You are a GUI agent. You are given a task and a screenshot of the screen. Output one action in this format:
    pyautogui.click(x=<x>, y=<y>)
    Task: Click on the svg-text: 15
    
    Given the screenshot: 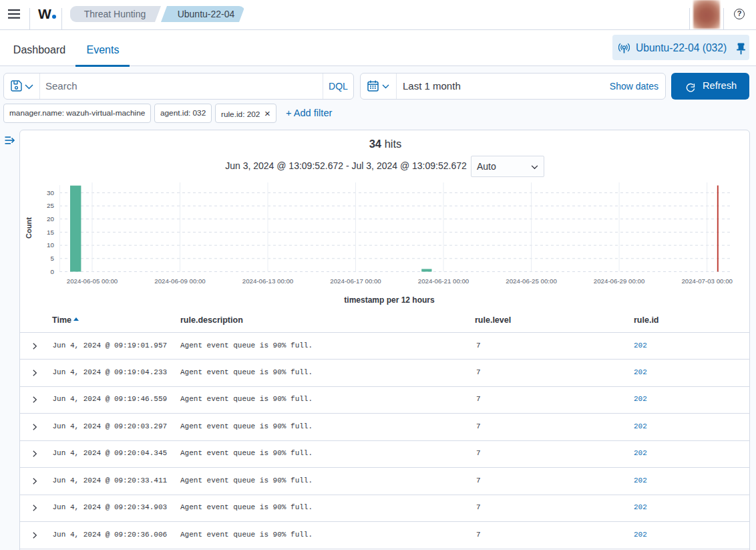 What is the action you would take?
    pyautogui.click(x=51, y=233)
    